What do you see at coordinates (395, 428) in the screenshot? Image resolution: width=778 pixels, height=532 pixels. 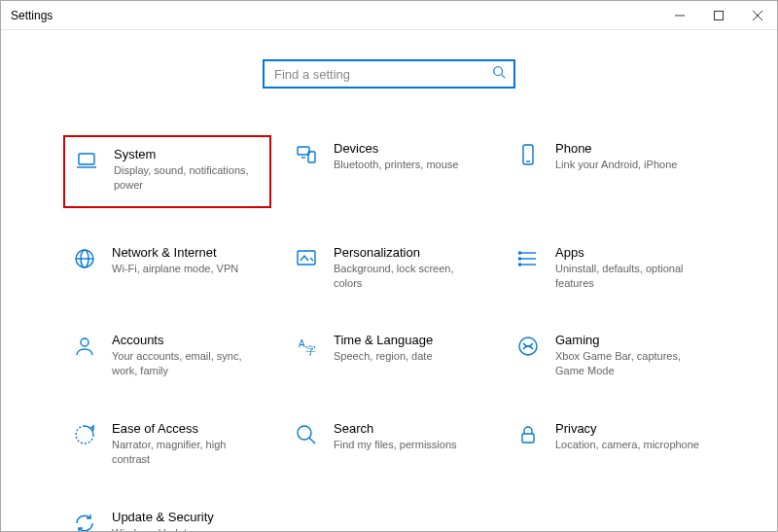 I see `tile-title: Search` at bounding box center [395, 428].